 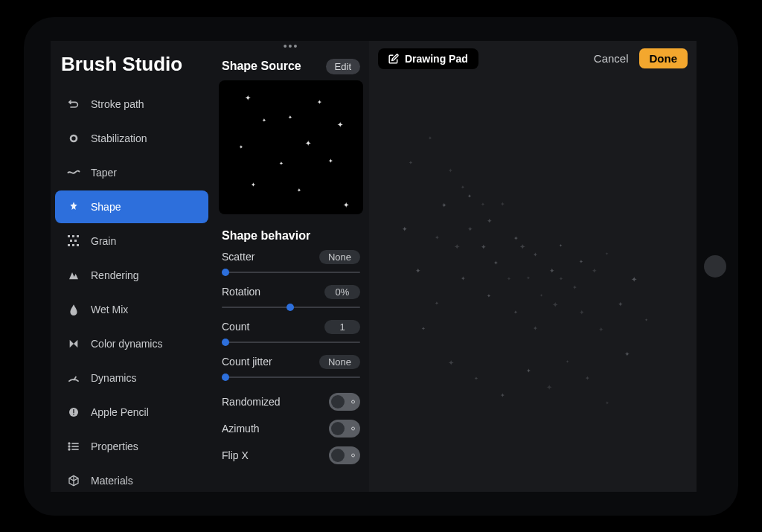 I want to click on sliders-container: ScatterNoneRotation0%Count1Count jitterN…, so click(x=291, y=318).